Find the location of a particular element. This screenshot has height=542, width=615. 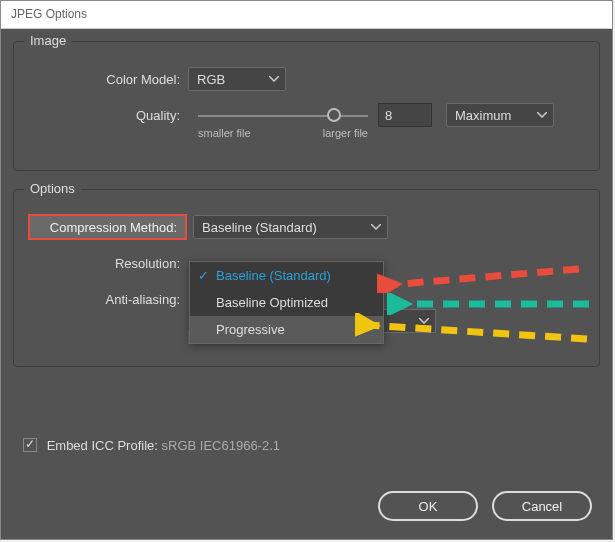

compression-value: Baseline (Standard) is located at coordinates (260, 228).